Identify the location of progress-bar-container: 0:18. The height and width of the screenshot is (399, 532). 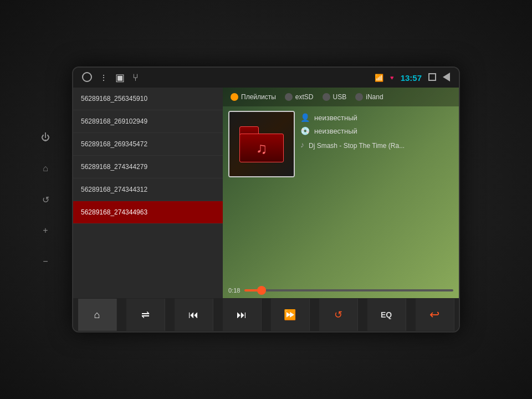
(341, 290).